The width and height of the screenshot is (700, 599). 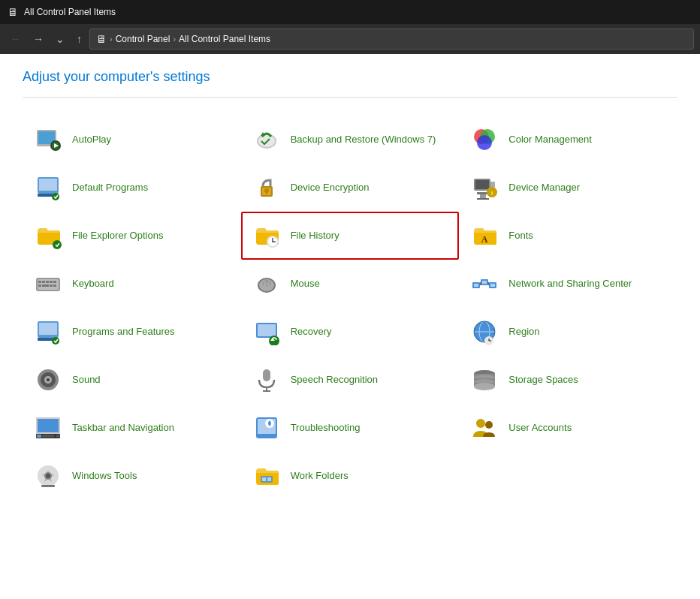 I want to click on item-speech-recognition: Speech Recognition, so click(x=350, y=380).